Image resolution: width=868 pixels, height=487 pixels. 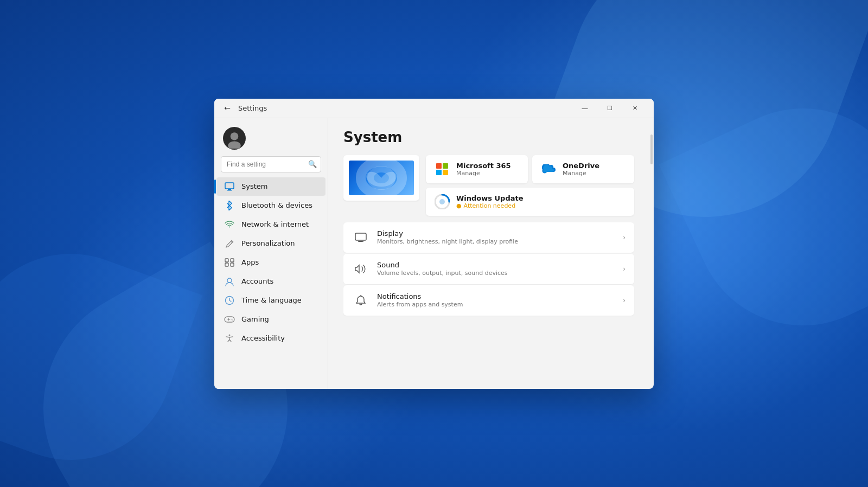 What do you see at coordinates (405, 108) in the screenshot?
I see `window-title: Settings` at bounding box center [405, 108].